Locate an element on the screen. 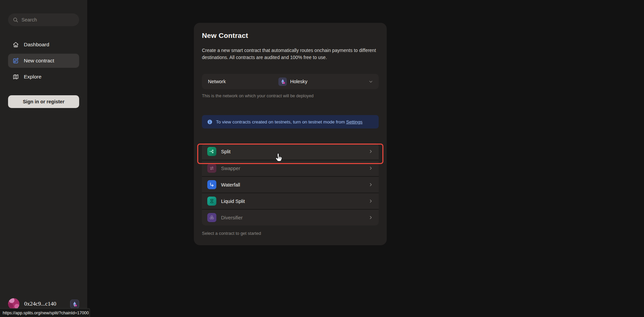 The image size is (644, 317). page-title: New Contract is located at coordinates (290, 36).